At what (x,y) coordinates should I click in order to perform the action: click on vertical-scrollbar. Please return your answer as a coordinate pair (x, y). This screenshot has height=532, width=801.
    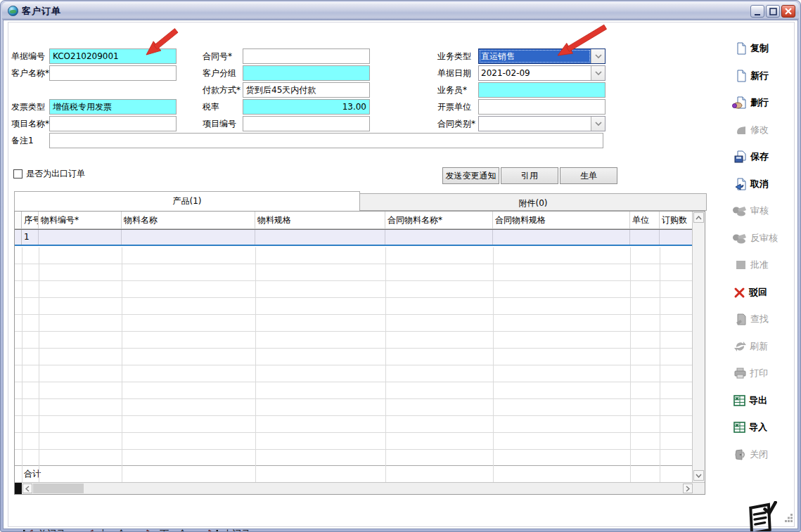
    Looking at the image, I should click on (698, 347).